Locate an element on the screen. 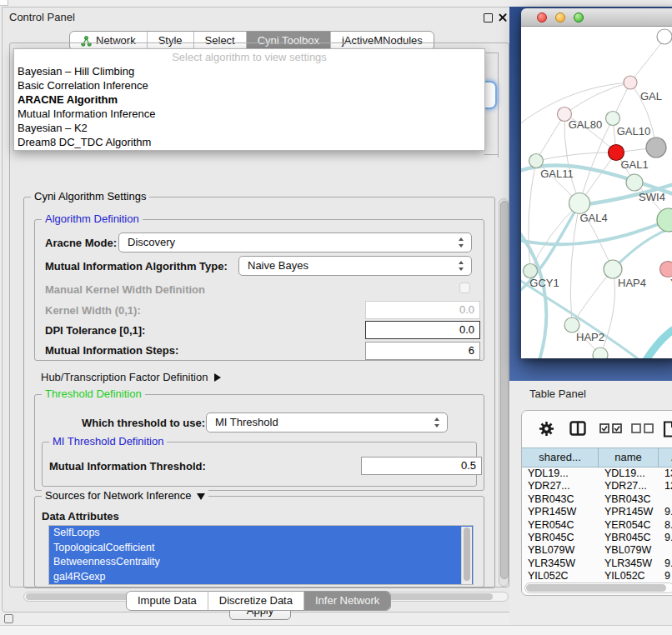 Image resolution: width=672 pixels, height=635 pixels. network-node-gal is located at coordinates (630, 82).